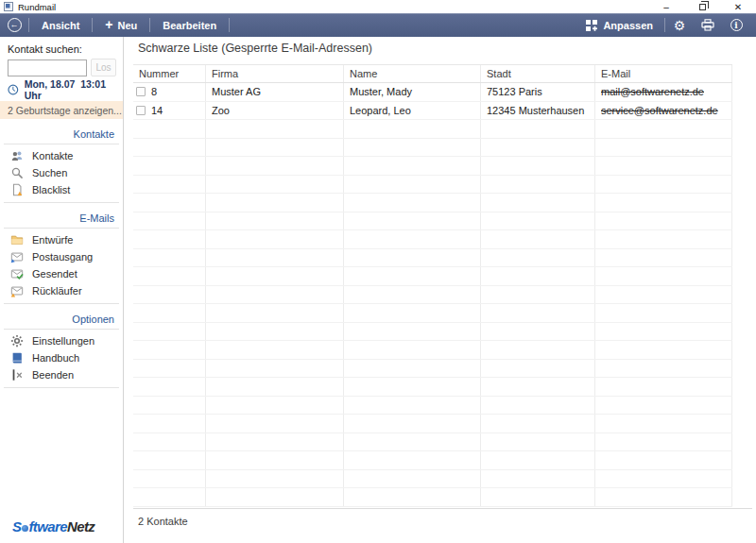 The image size is (756, 543). I want to click on settings-toolbar-button: ⚙, so click(679, 25).